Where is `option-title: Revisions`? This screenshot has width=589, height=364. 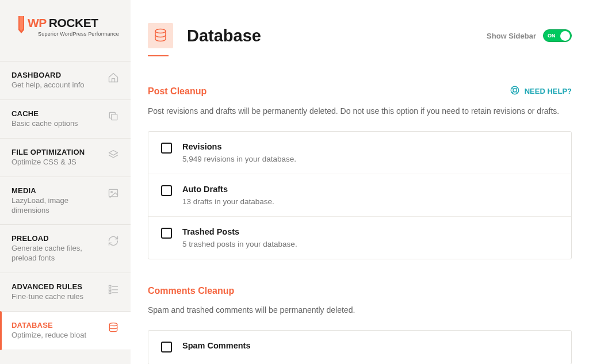 option-title: Revisions is located at coordinates (370, 147).